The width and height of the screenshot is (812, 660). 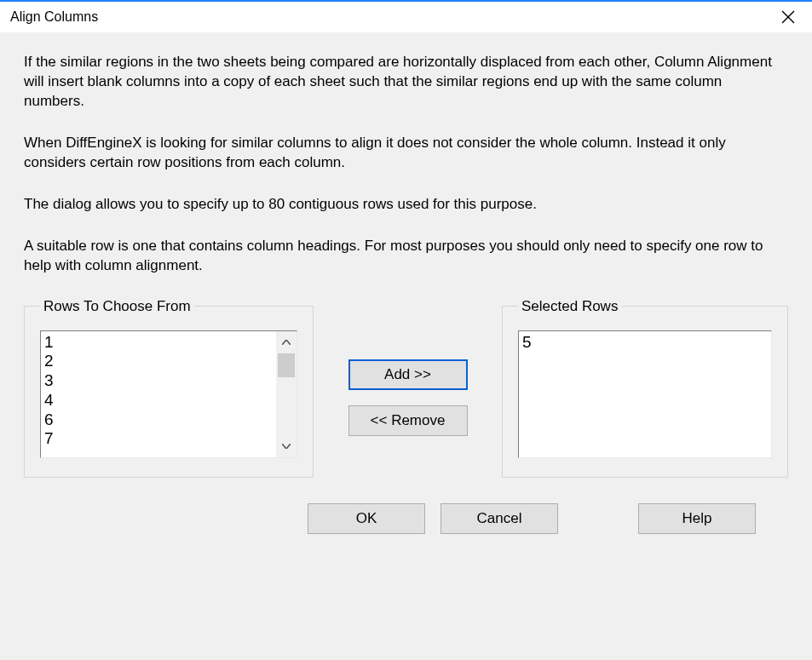 What do you see at coordinates (788, 17) in the screenshot?
I see `close-button` at bounding box center [788, 17].